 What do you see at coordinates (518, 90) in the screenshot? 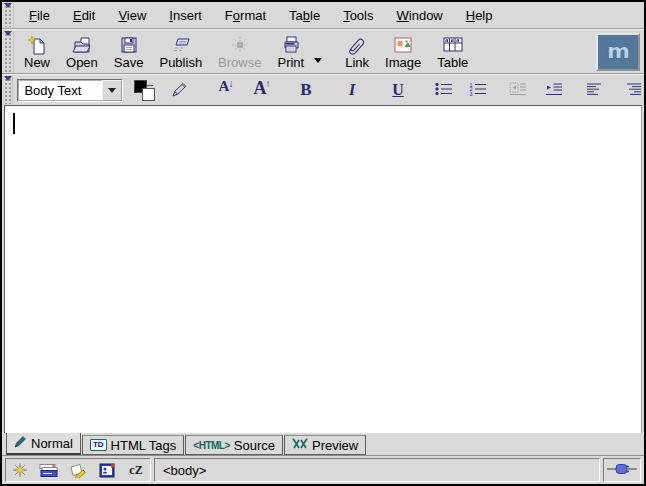
I see `outdent-icon` at bounding box center [518, 90].